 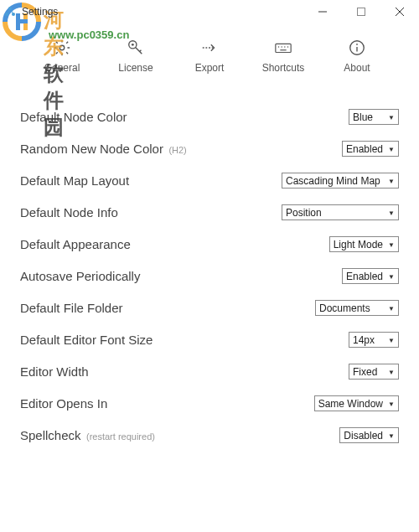 What do you see at coordinates (210, 56) in the screenshot?
I see `tab-export: Export` at bounding box center [210, 56].